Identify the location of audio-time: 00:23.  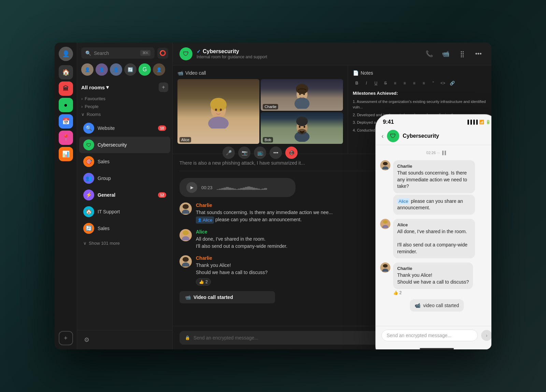
(207, 187).